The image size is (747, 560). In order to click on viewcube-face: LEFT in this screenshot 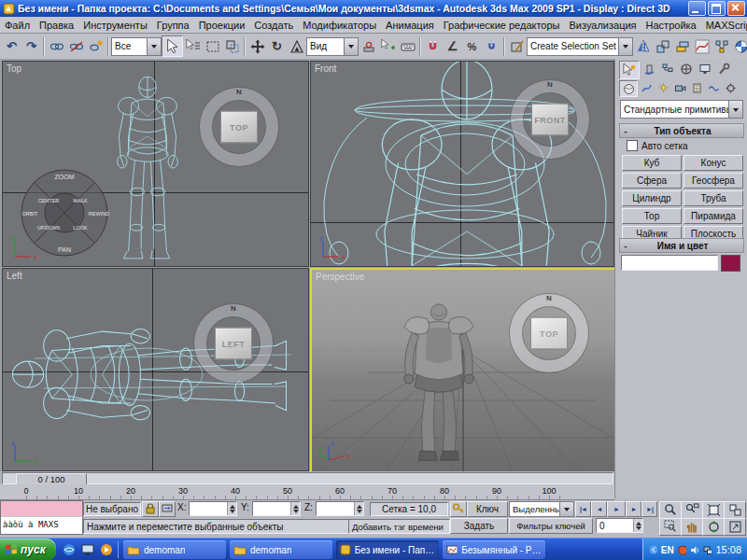, I will do `click(233, 343)`.